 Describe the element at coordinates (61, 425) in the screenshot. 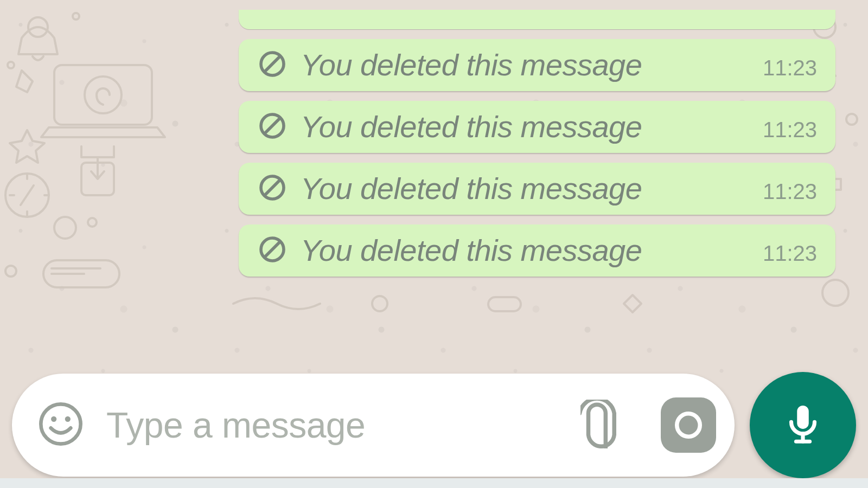

I see `emoji-icon` at that location.